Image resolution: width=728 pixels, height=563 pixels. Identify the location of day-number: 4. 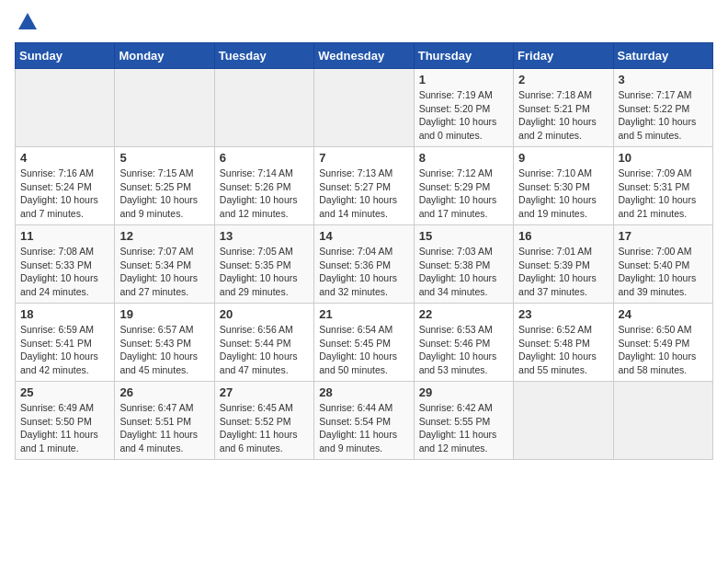
(64, 158).